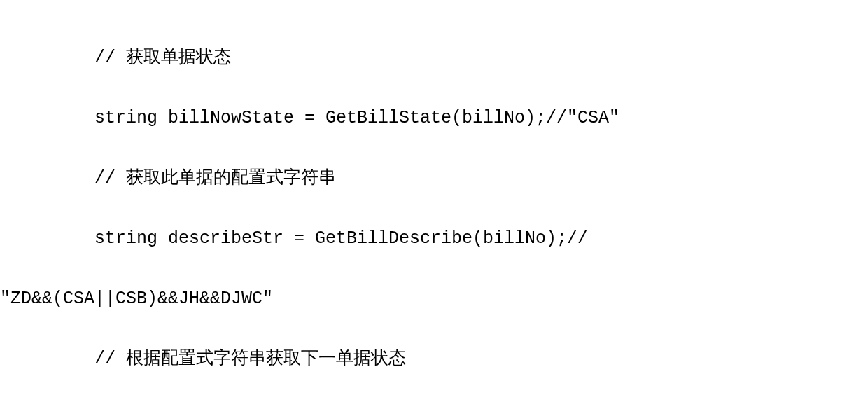 The height and width of the screenshot is (395, 868). What do you see at coordinates (251, 359) in the screenshot?
I see `code-text: // 根据配置式字符串获取下一单据状态` at bounding box center [251, 359].